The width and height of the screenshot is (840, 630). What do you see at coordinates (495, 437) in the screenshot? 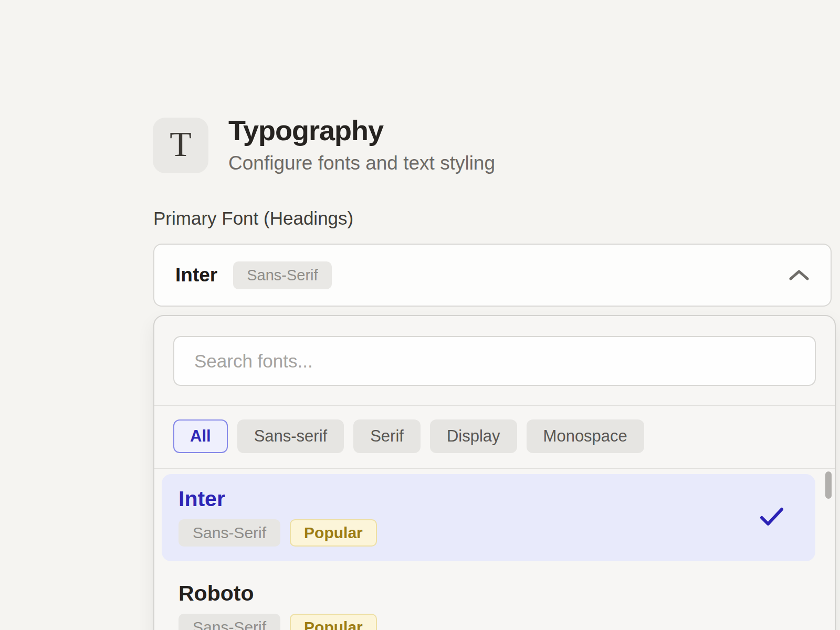
I see `category-filter-row: All Sans-serif Serif Display Monospace` at bounding box center [495, 437].